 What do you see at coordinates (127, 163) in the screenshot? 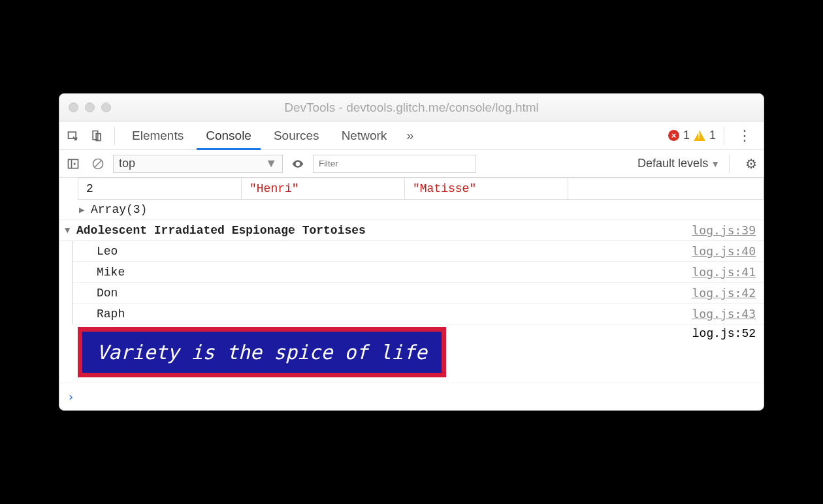
I see `context-value: top` at bounding box center [127, 163].